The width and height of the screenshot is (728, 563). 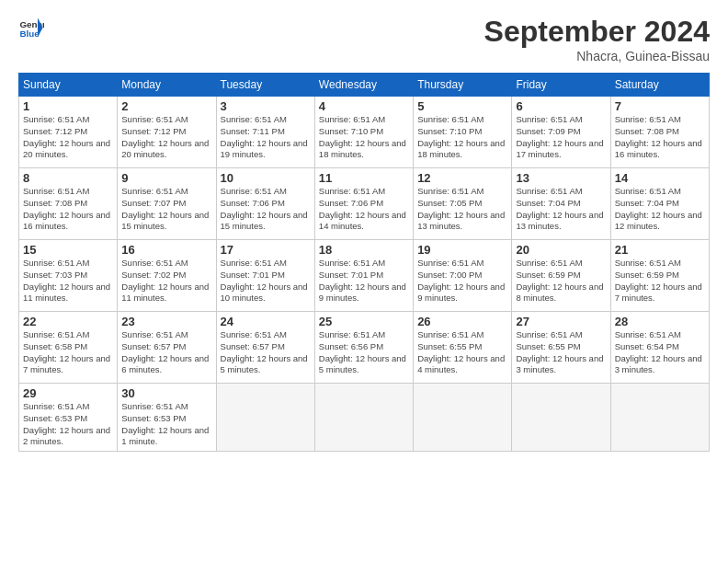 What do you see at coordinates (68, 353) in the screenshot?
I see `day-info: Sunrise: 6:51 AM Sunset: 6:58 PM Dayligh…` at bounding box center [68, 353].